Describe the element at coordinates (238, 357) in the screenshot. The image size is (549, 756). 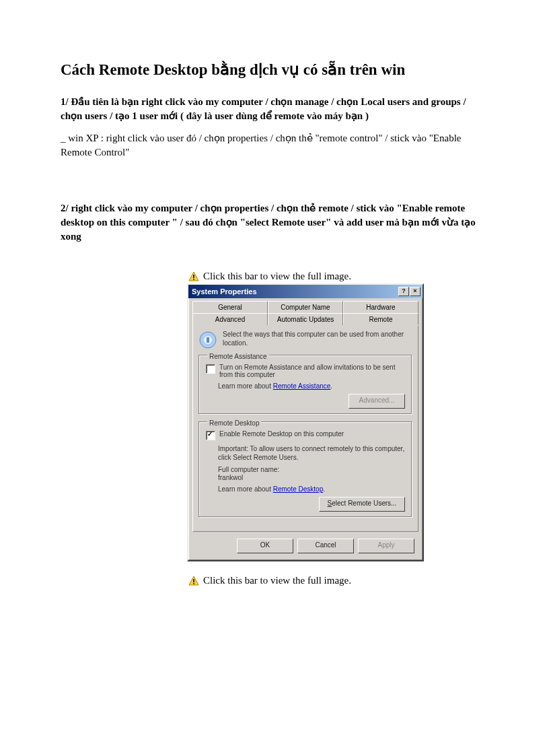
I see `group-remote-assistance-legend: Remote Assistance` at that location.